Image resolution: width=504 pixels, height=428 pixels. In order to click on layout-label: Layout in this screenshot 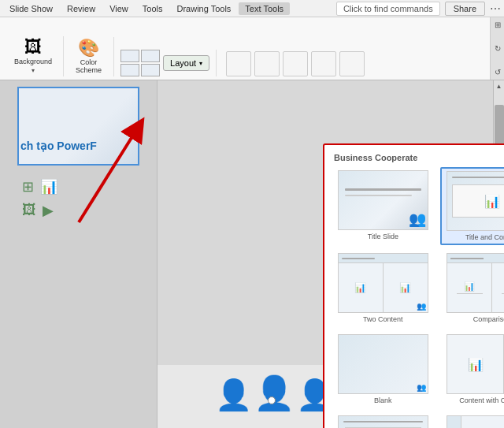, I will do `click(183, 63)`.